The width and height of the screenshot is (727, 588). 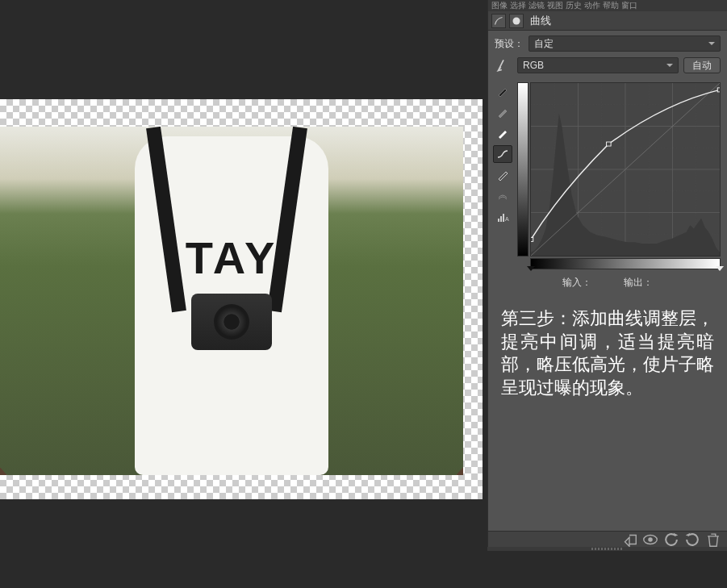 I want to click on menu-item: 图像, so click(x=499, y=6).